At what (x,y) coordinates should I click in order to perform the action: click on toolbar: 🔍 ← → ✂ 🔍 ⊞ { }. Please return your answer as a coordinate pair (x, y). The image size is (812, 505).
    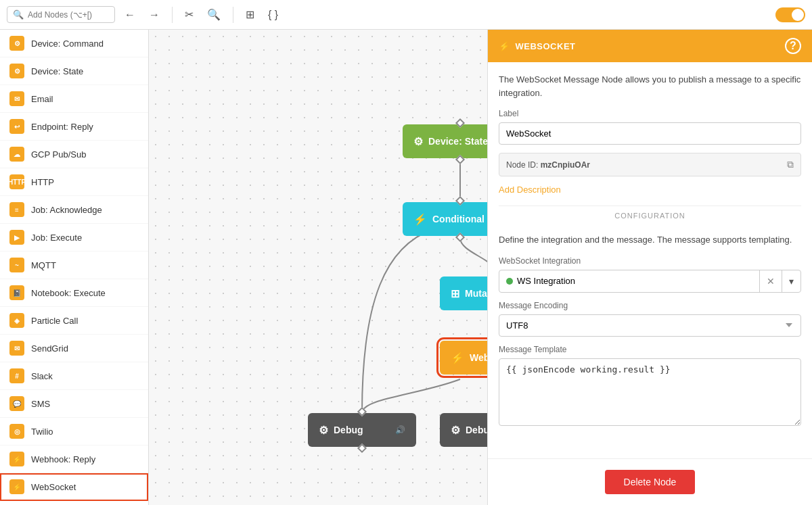
    Looking at the image, I should click on (406, 15).